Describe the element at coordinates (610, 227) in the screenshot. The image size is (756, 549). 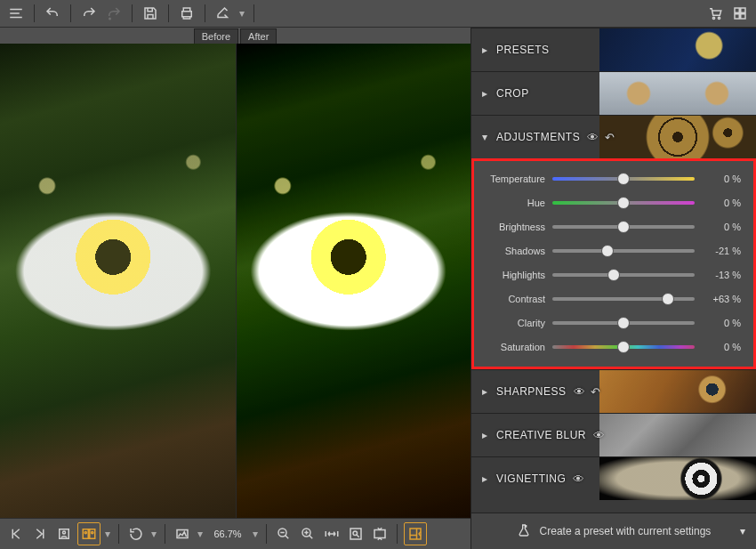
I see `slider-row: Brightness0 %` at that location.